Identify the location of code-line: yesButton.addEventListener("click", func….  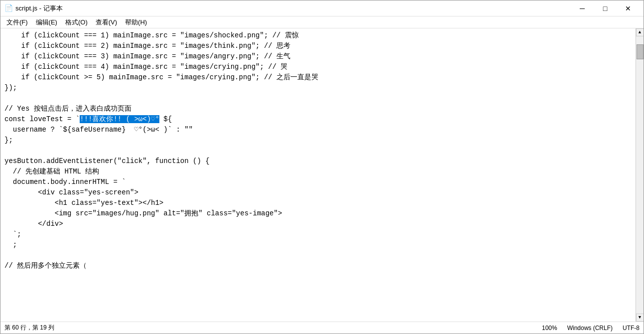
(318, 162).